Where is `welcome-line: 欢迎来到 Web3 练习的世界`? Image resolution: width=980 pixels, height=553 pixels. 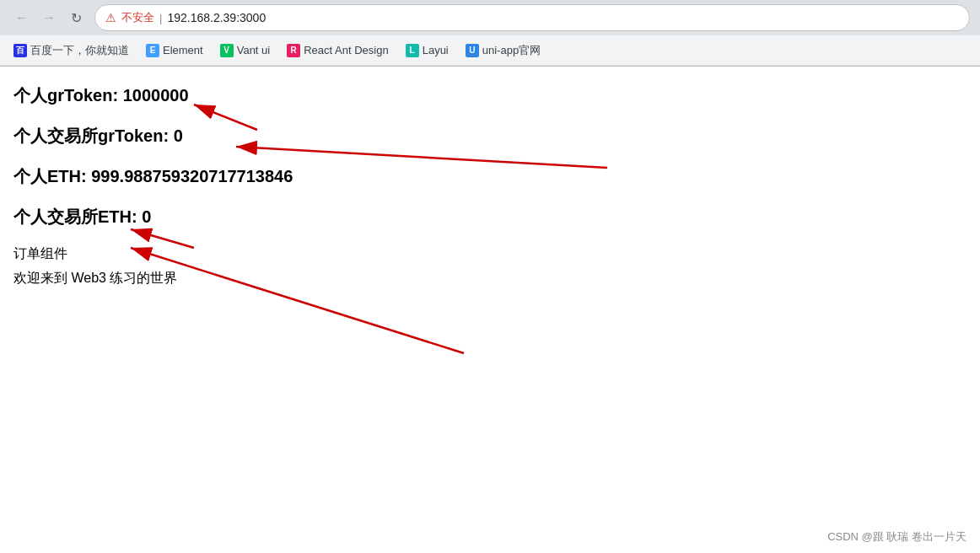
welcome-line: 欢迎来到 Web3 练习的世界 is located at coordinates (490, 278).